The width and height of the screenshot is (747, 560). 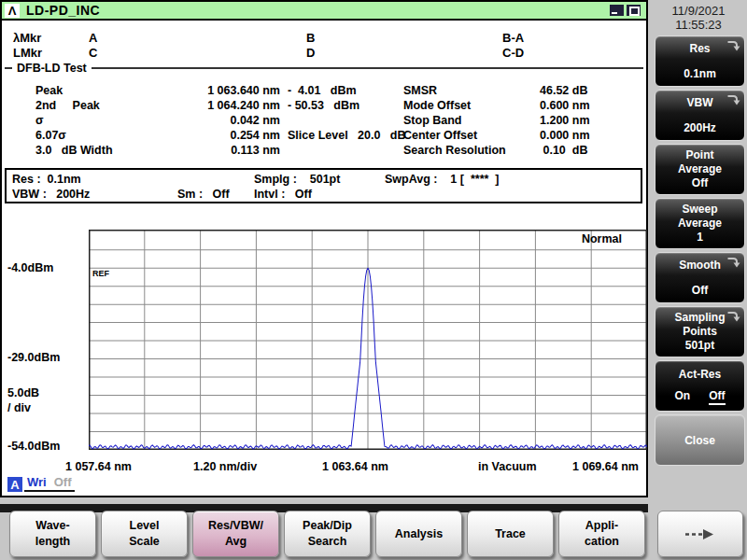 What do you see at coordinates (201, 135) in the screenshot?
I see `result-value: 0.254 nm` at bounding box center [201, 135].